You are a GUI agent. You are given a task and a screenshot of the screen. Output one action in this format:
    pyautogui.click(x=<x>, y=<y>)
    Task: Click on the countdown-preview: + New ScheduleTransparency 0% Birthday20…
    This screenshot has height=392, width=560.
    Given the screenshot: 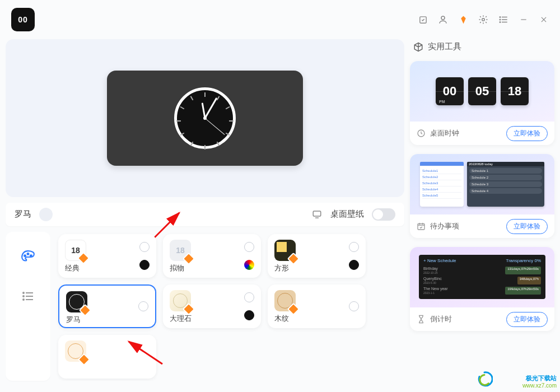 What is the action you would take?
    pyautogui.click(x=482, y=277)
    